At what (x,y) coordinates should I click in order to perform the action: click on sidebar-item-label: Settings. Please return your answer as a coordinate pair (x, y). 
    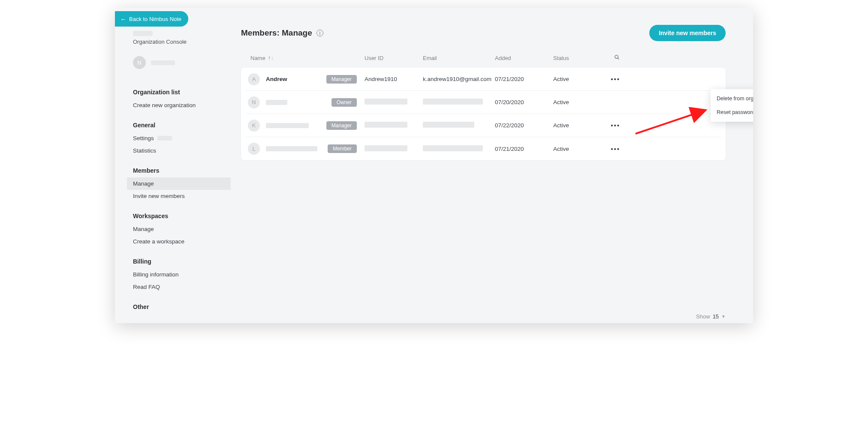
    Looking at the image, I should click on (143, 138).